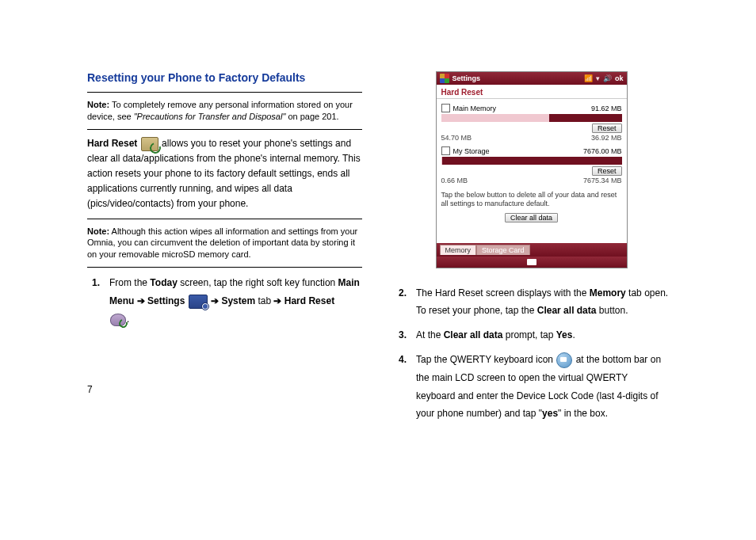 This screenshot has height=540, width=756. I want to click on note-link-text: "Precautions for Transfer and Disposal", so click(210, 116).